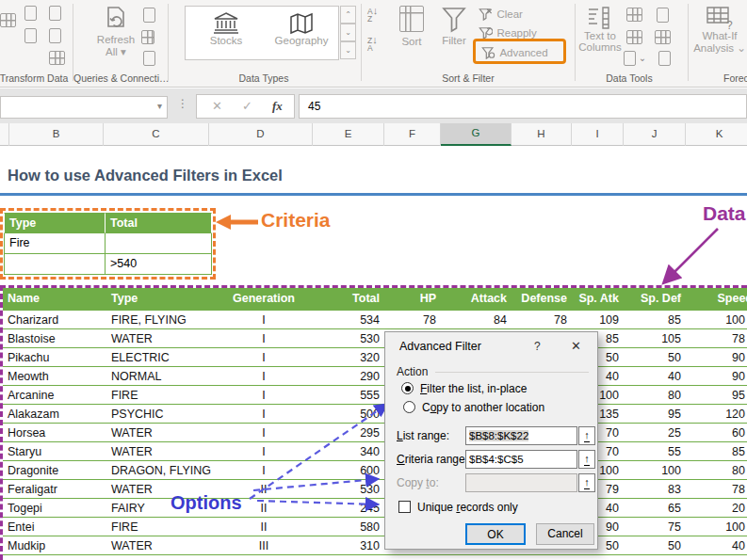 The height and width of the screenshot is (560, 747). I want to click on data-cell: Alakazam, so click(55, 414).